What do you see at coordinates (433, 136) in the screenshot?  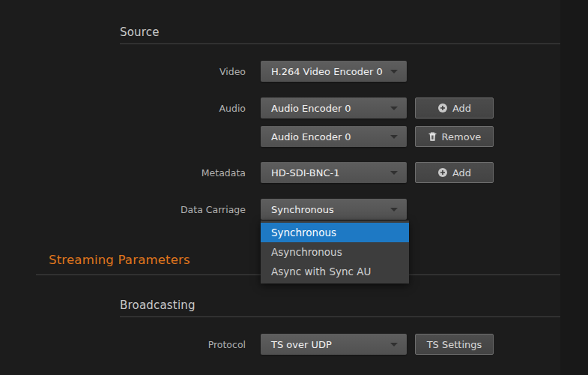 I see `trash-icon` at bounding box center [433, 136].